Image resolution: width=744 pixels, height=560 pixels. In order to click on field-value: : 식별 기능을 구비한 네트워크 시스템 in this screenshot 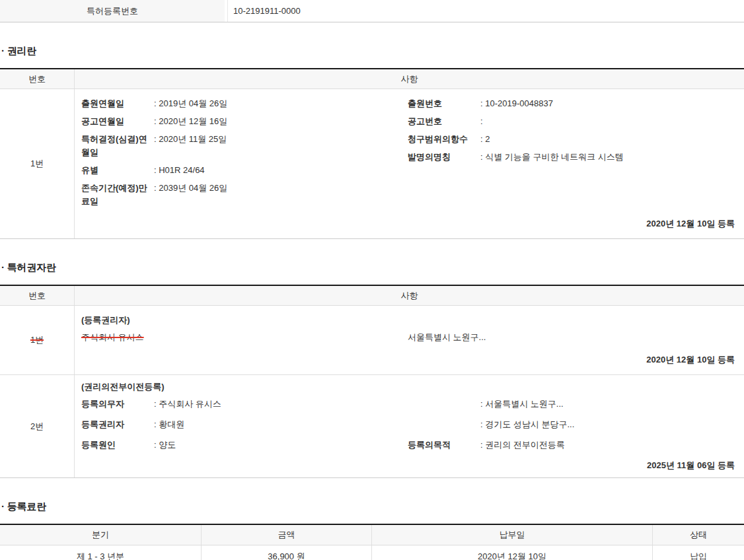, I will do `click(608, 157)`.